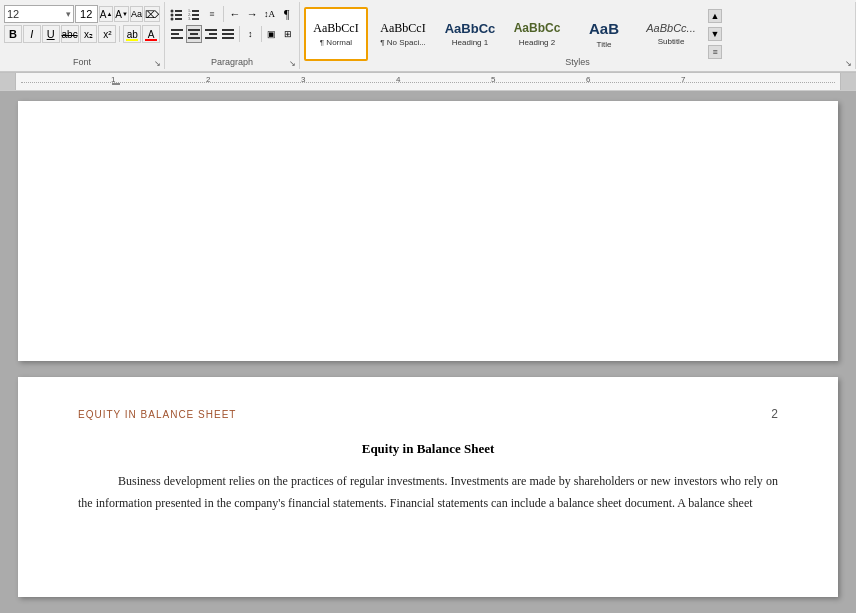  What do you see at coordinates (13, 34) in the screenshot?
I see `bold-button: B` at bounding box center [13, 34].